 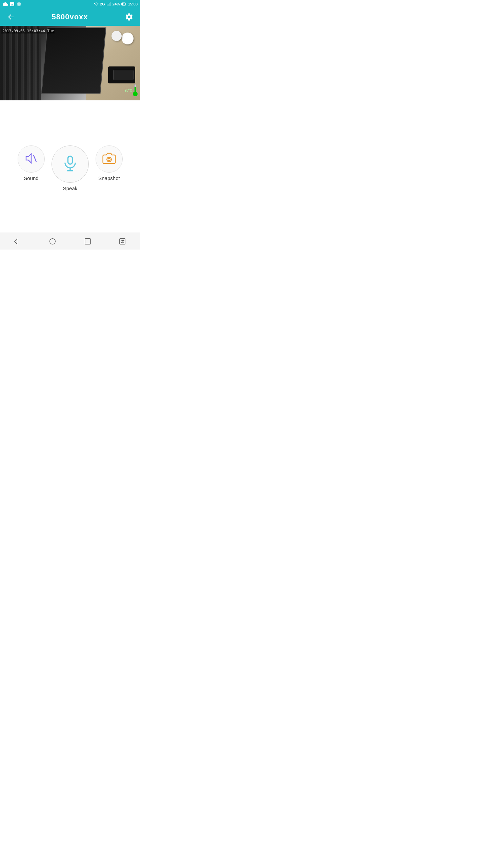 I want to click on nav-recent-button, so click(x=88, y=241).